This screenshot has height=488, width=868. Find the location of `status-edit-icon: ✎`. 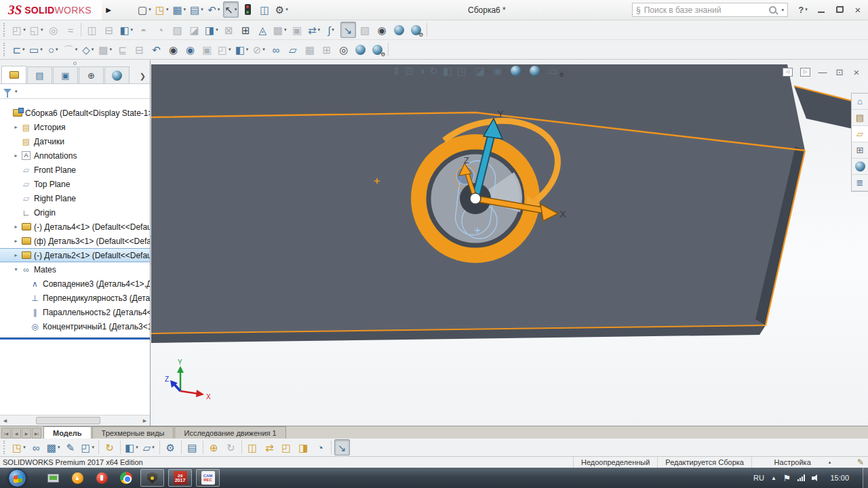

status-edit-icon: ✎ is located at coordinates (861, 462).